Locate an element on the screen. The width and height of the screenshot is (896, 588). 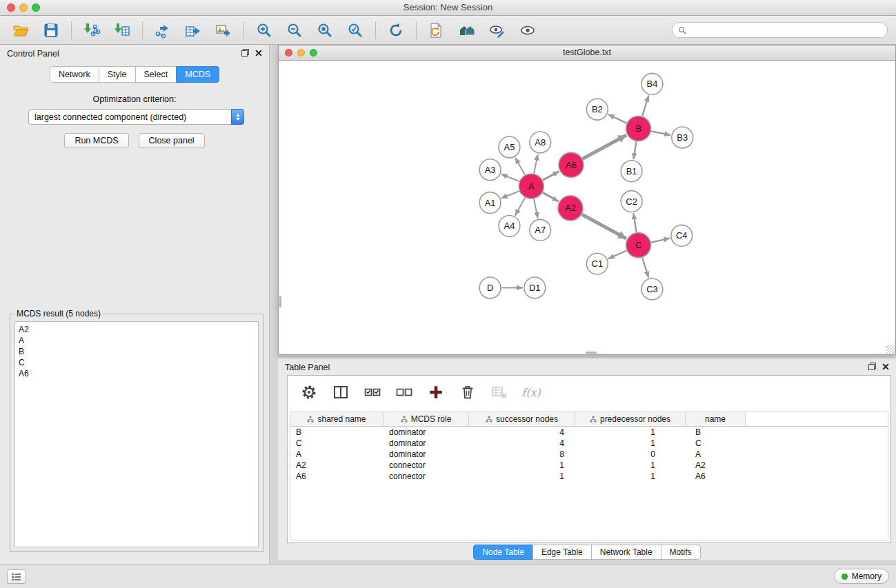
graph-edge-A-A6 is located at coordinates (550, 176).